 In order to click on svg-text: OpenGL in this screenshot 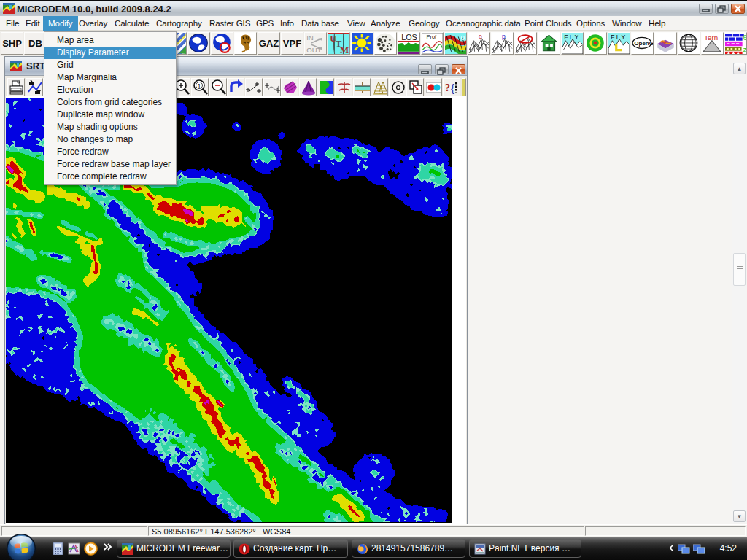, I will do `click(643, 44)`.